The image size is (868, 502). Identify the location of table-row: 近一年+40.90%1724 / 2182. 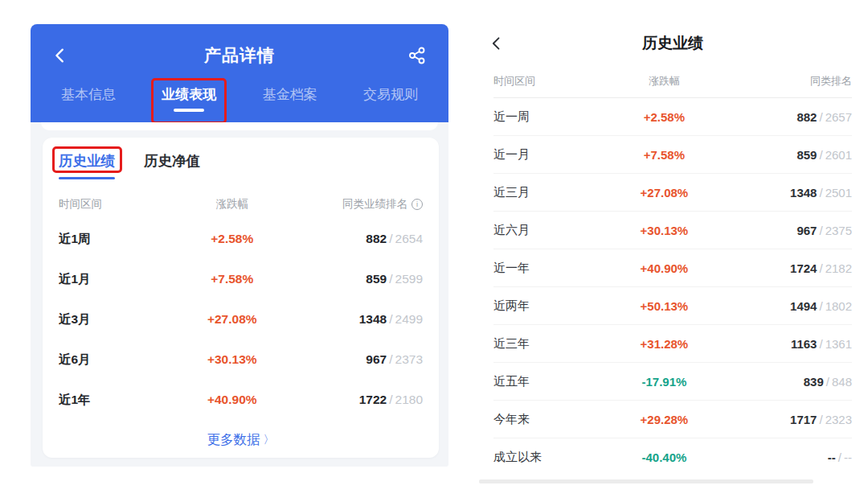
(673, 269).